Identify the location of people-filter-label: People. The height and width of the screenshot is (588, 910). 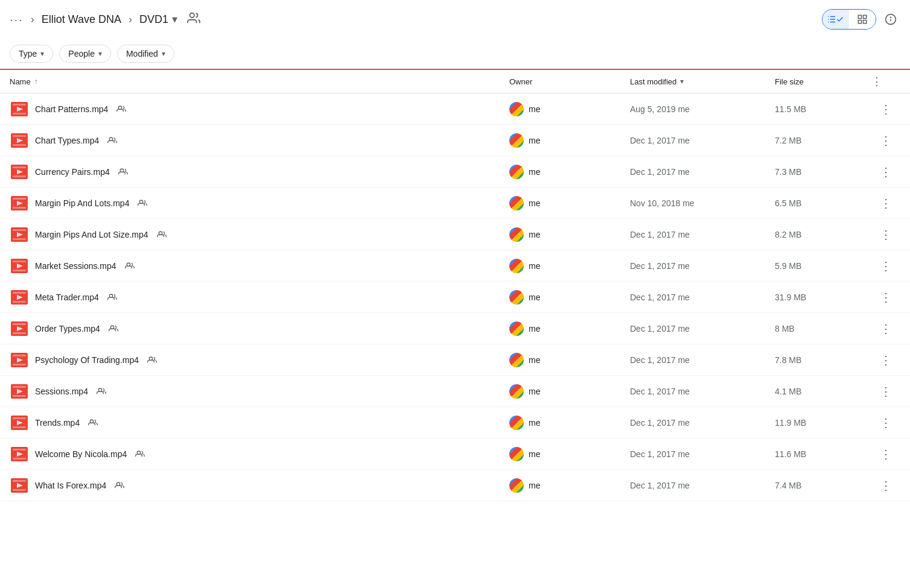
(81, 54).